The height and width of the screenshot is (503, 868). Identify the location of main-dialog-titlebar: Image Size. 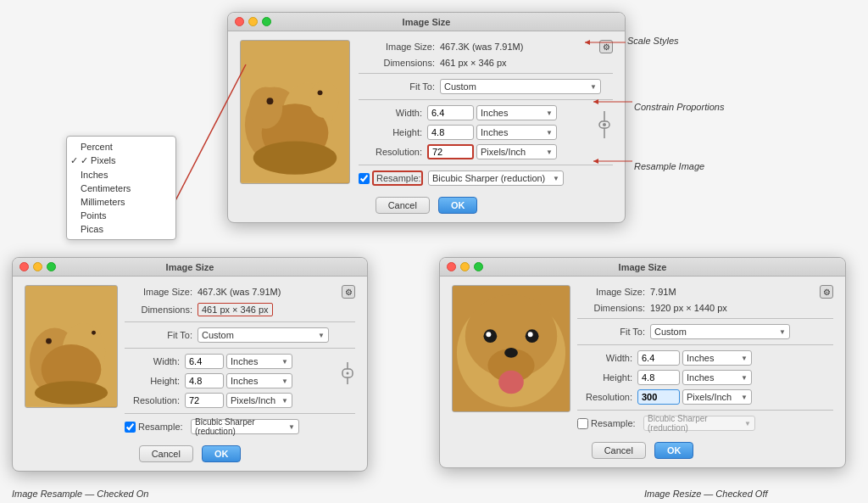
(426, 22).